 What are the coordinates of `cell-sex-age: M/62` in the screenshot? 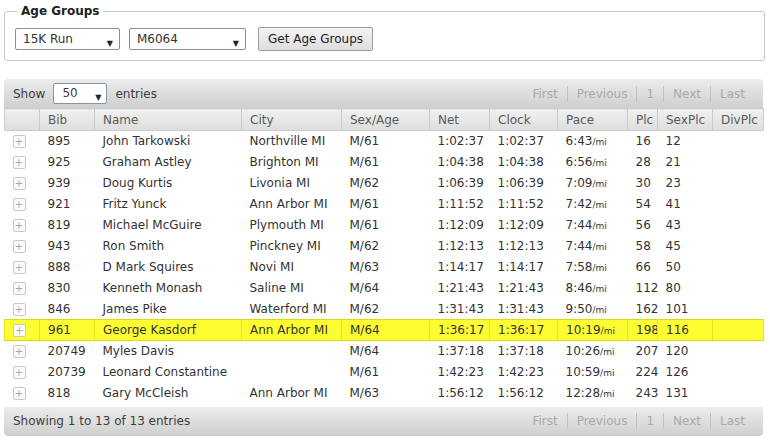 It's located at (386, 310).